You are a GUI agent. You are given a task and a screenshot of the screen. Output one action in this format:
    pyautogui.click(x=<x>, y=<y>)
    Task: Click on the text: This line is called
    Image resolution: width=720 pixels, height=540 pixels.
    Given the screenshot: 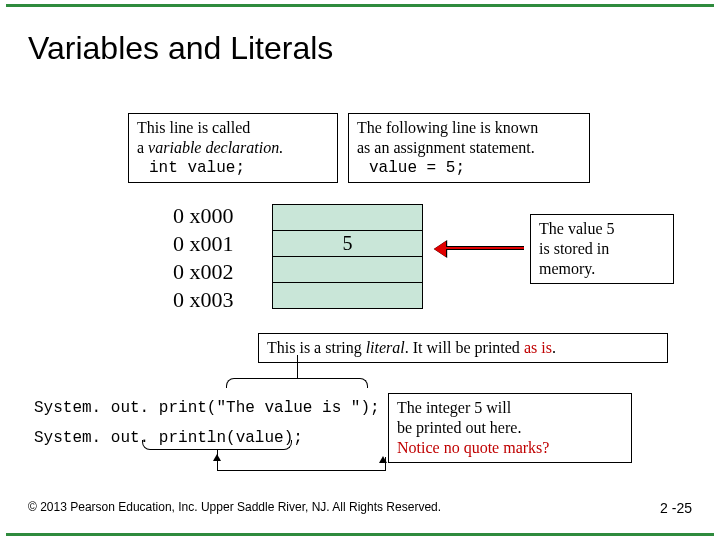 What is the action you would take?
    pyautogui.click(x=233, y=128)
    